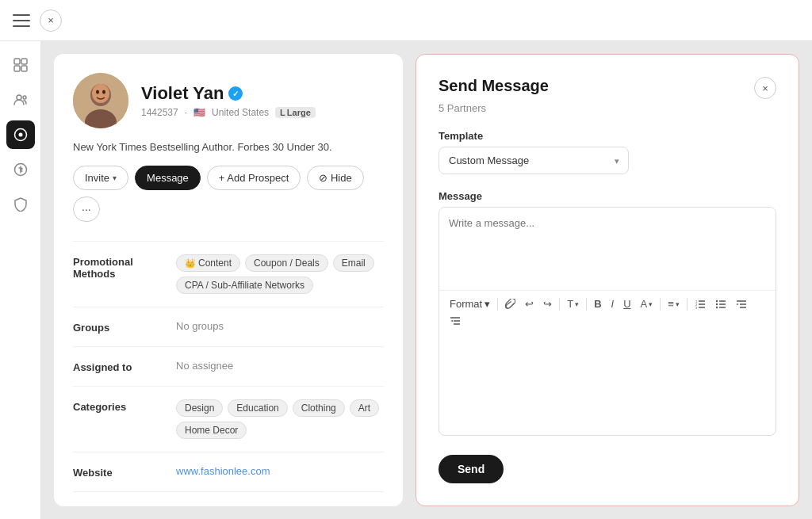 The width and height of the screenshot is (812, 519). I want to click on groups-label: Groups, so click(124, 326).